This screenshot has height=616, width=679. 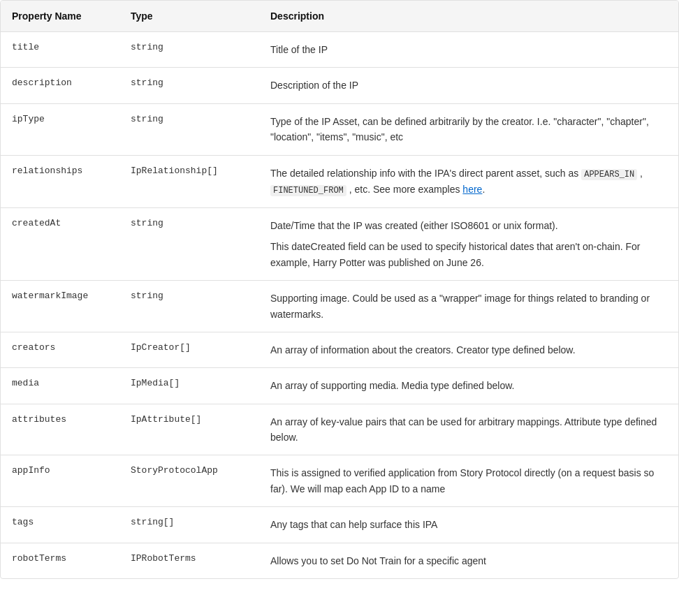 What do you see at coordinates (60, 560) in the screenshot?
I see `cell-property-name: robotTerms` at bounding box center [60, 560].